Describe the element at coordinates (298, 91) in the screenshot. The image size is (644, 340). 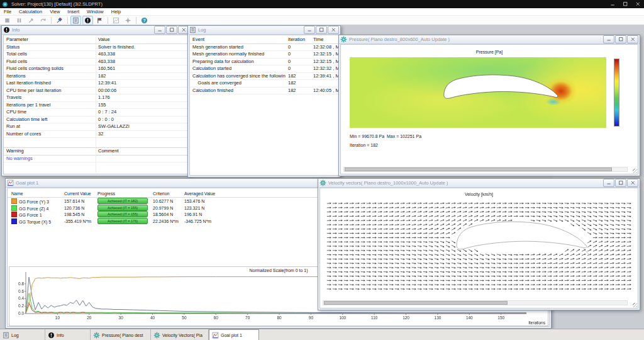
I see `table-cell: 182` at that location.